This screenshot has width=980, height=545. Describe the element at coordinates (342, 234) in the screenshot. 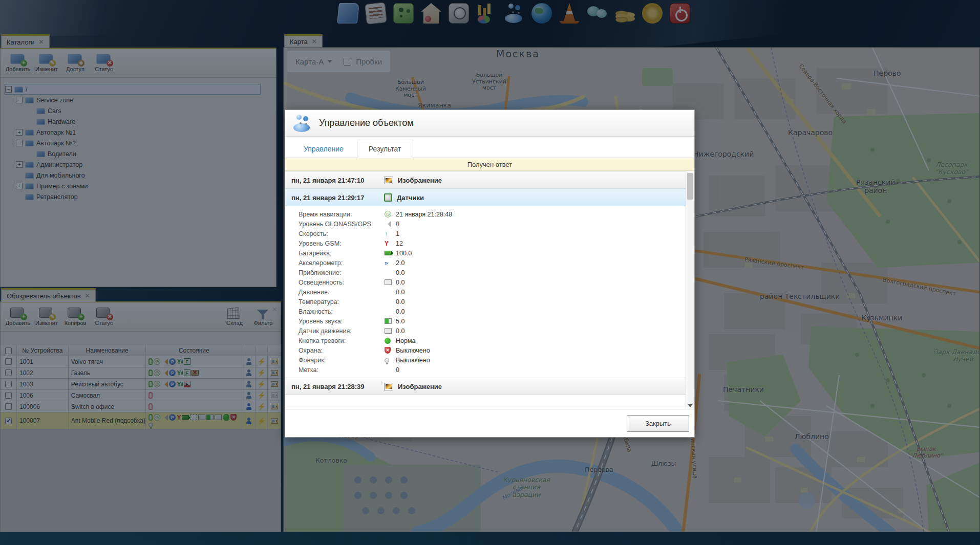

I see `sensor-label: Скорость:` at that location.